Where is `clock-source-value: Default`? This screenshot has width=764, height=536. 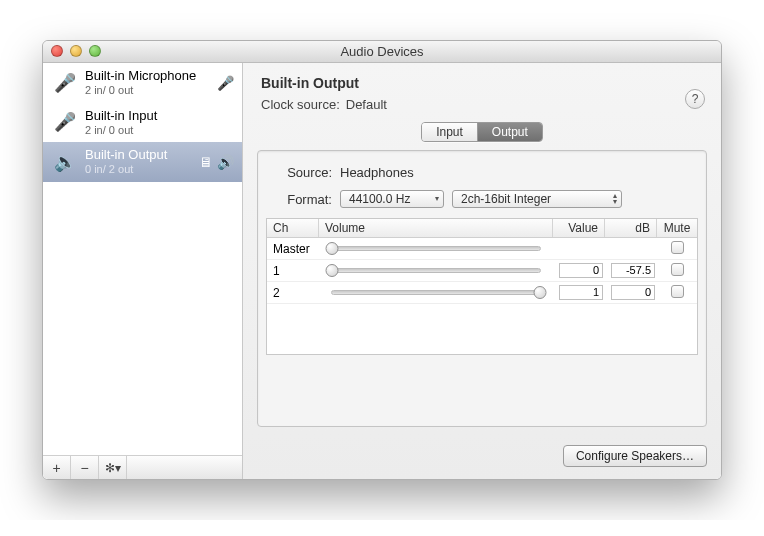 clock-source-value: Default is located at coordinates (366, 104).